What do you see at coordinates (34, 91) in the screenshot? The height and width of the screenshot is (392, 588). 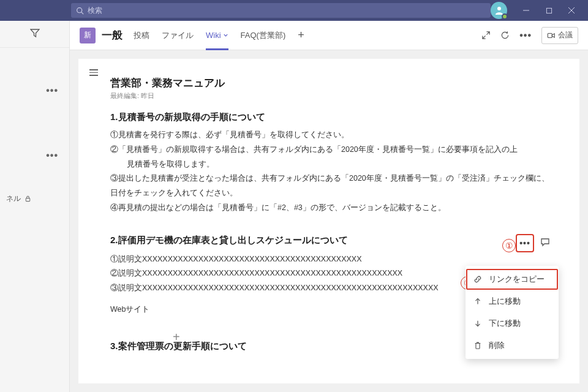 I see `sidebar-more-1: •••` at bounding box center [34, 91].